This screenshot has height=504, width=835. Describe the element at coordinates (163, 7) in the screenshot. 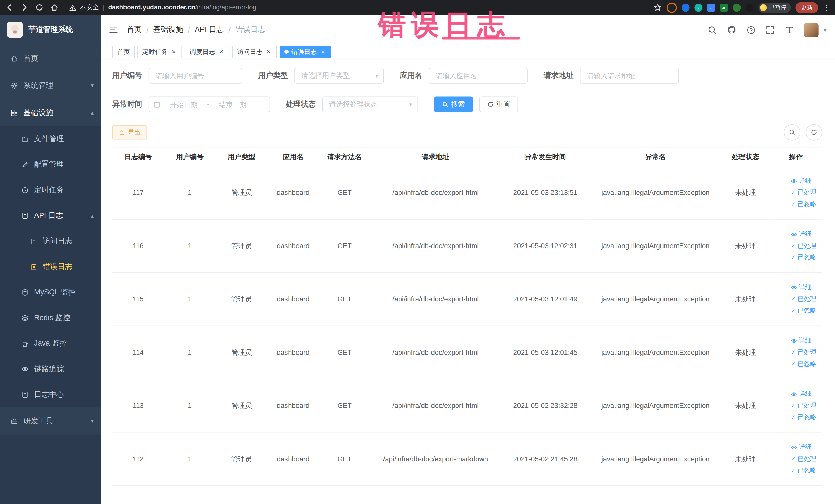

I see `address-bar: 不安全 | dashboard.yudao.iocoder.cn/infra/l…` at that location.